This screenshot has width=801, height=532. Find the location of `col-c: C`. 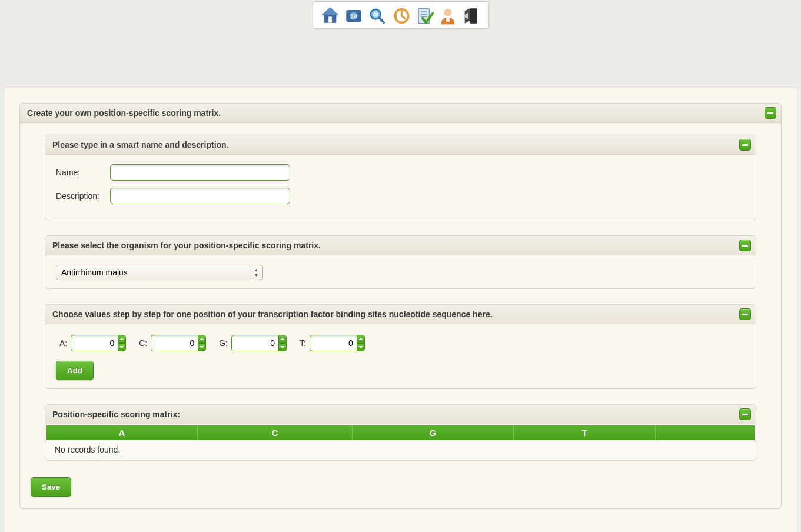

col-c: C is located at coordinates (274, 433).